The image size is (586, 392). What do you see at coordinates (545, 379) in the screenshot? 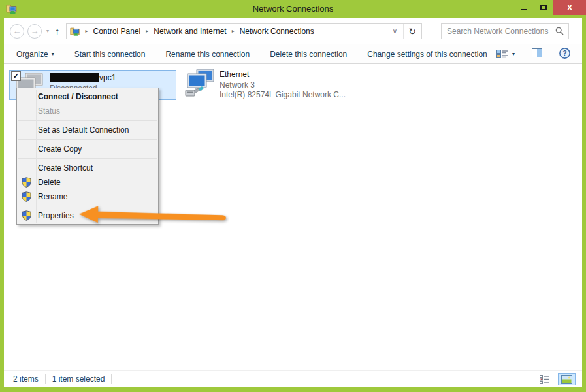
I see `details-view-button` at bounding box center [545, 379].